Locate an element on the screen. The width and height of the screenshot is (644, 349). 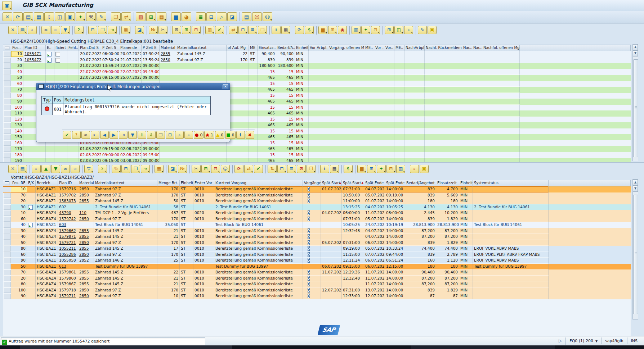
table-row: 60HSC-BAZ110552862850Zahnrad 97 Z170ST00… is located at coordinates (317, 255).